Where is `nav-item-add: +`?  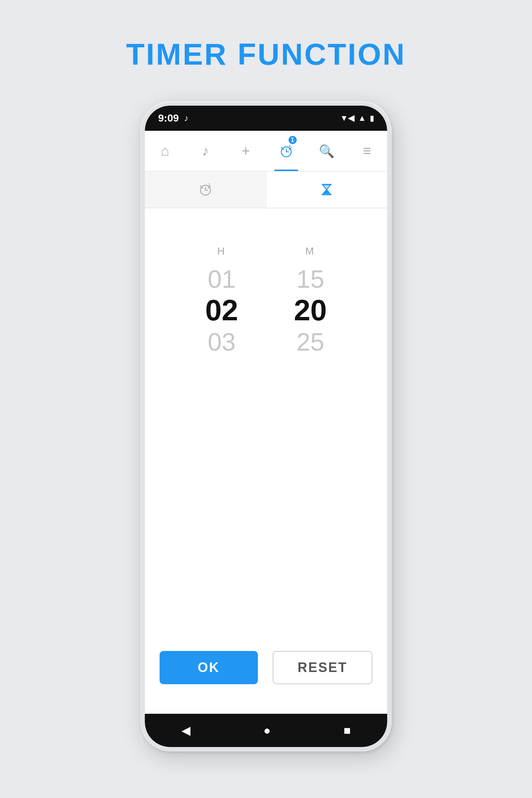 nav-item-add: + is located at coordinates (246, 151).